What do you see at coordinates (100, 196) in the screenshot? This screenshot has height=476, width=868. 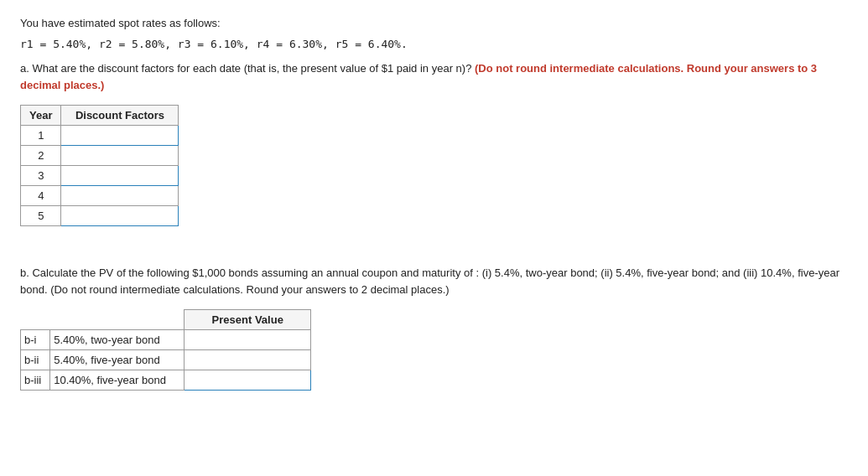 I see `table-row: 4` at bounding box center [100, 196].